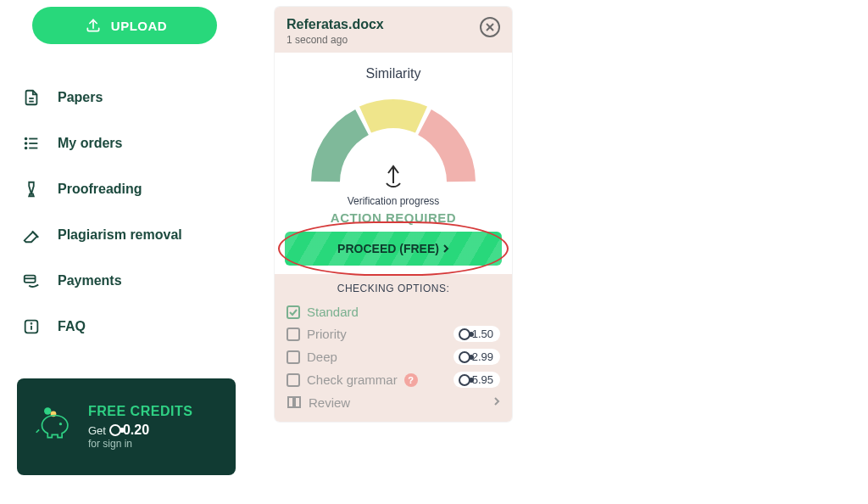  What do you see at coordinates (483, 334) in the screenshot?
I see `price-value: 1.50` at bounding box center [483, 334].